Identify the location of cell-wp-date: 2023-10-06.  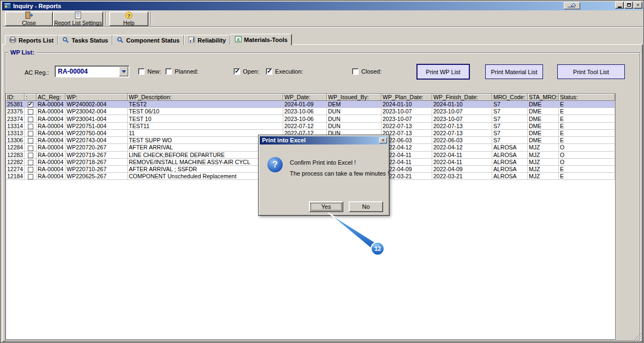
(305, 119).